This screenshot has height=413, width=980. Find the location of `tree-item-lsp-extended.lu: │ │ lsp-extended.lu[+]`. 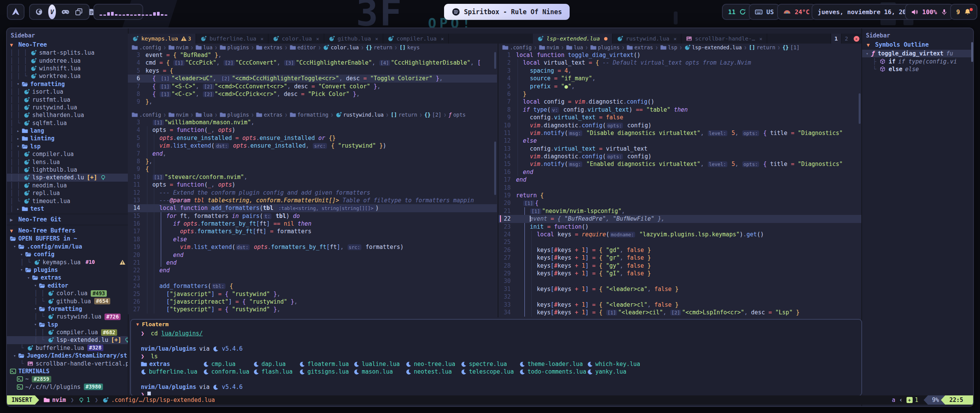

tree-item-lsp-extended.lu: │ │ lsp-extended.lu[+] is located at coordinates (67, 177).